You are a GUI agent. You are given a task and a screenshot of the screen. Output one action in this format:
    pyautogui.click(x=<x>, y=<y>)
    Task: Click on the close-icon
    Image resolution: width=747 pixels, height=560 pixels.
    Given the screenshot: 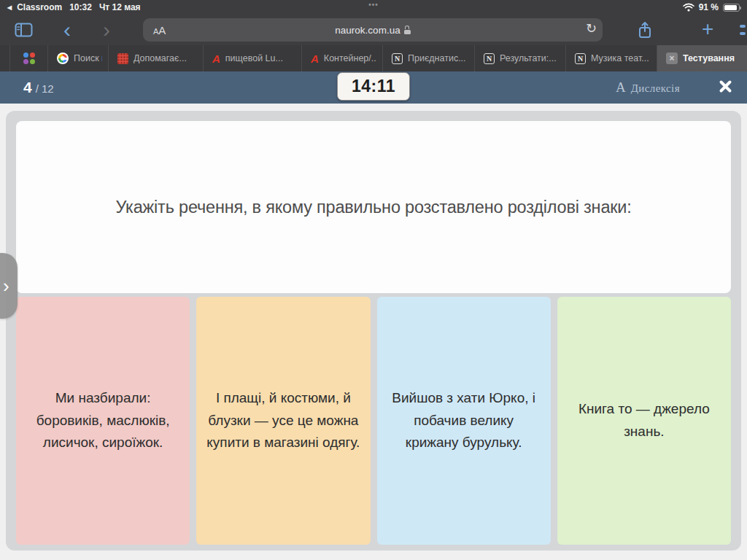 What is the action you would take?
    pyautogui.click(x=725, y=86)
    